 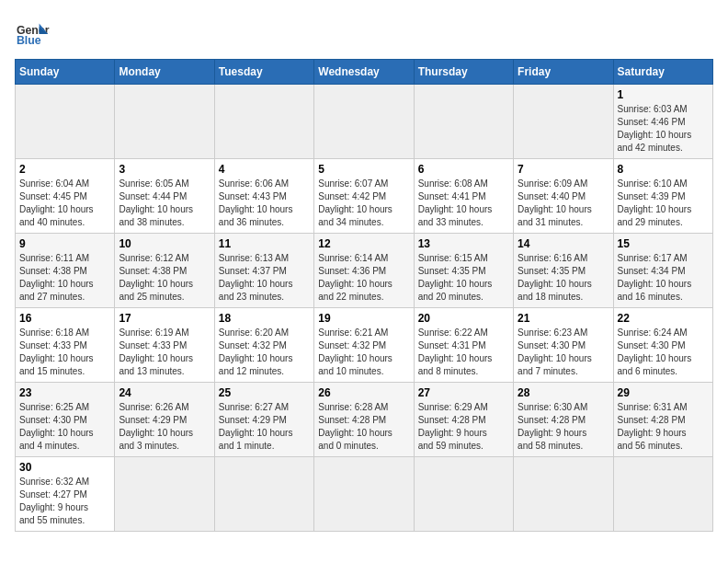 What do you see at coordinates (364, 419) in the screenshot?
I see `calendar-cell: 26Sunrise: 6:28 AM Sunset: 4:28 PM Dayli…` at bounding box center [364, 419].